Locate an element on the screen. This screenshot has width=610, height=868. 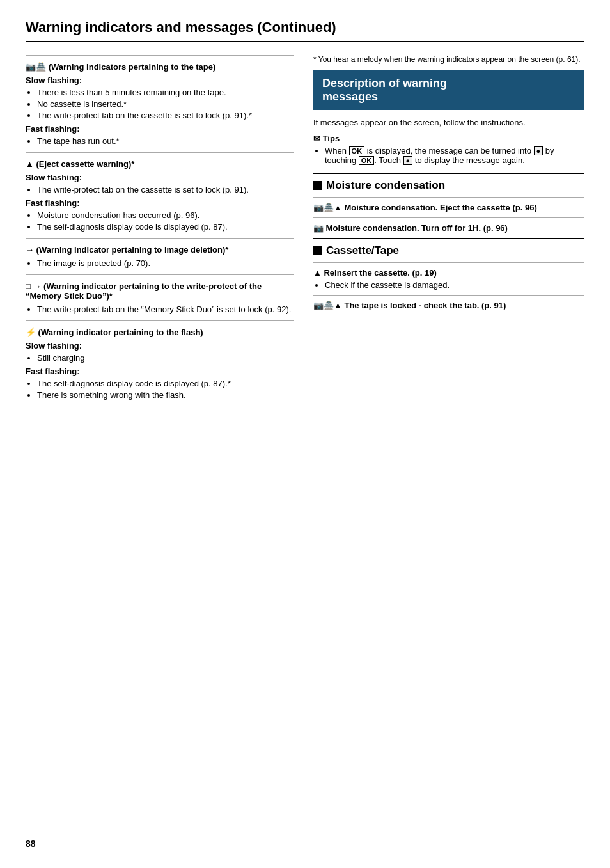
tape-icon: 📷🏯 is located at coordinates (36, 67).